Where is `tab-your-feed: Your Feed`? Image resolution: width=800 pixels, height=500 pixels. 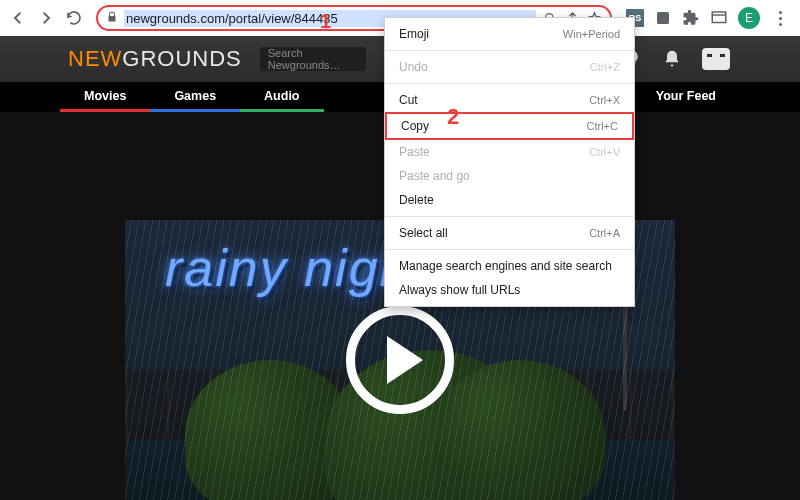 tab-your-feed: Your Feed is located at coordinates (686, 97).